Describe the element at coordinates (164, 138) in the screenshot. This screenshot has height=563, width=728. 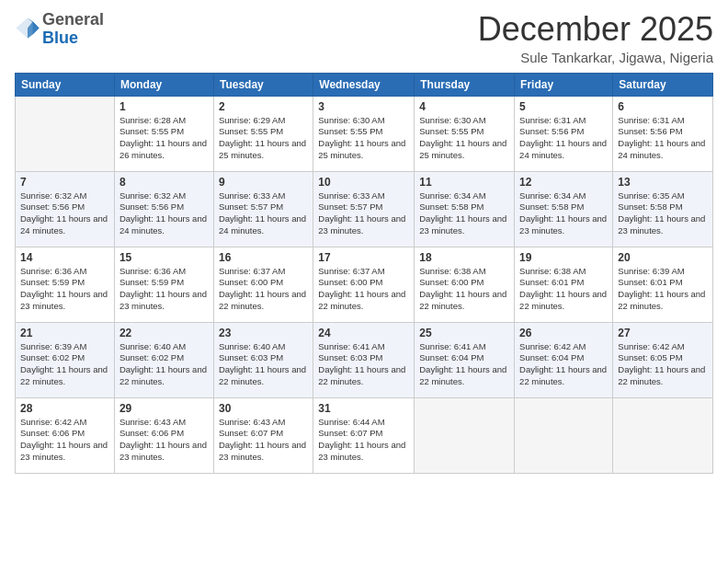
I see `day-info: Sunrise: 6:28 AM Sunset: 5:55 PM Dayligh…` at that location.